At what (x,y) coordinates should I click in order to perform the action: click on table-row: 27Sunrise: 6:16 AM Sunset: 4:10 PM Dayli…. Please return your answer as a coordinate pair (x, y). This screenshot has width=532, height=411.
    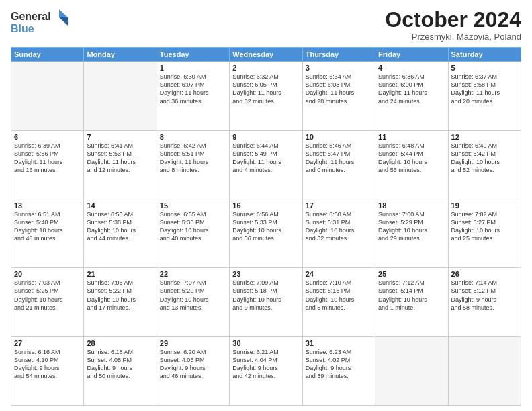
    Looking at the image, I should click on (48, 371).